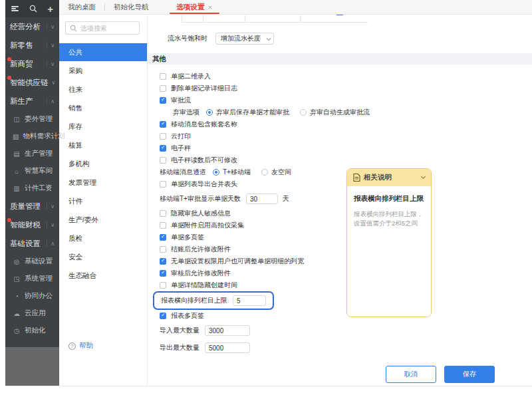 Image resolution: width=532 pixels, height=395 pixels. Describe the element at coordinates (204, 88) in the screenshot. I see `option-label: 删除单据记录详细日志` at that location.